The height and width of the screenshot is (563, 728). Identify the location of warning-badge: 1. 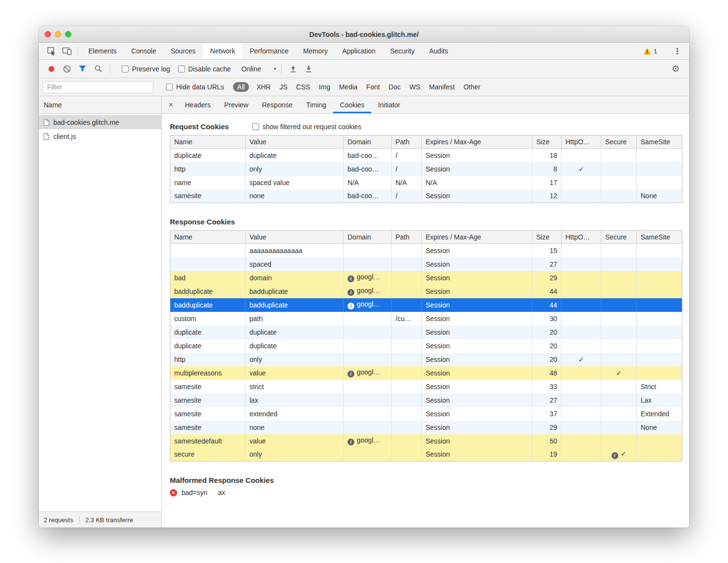
(650, 51).